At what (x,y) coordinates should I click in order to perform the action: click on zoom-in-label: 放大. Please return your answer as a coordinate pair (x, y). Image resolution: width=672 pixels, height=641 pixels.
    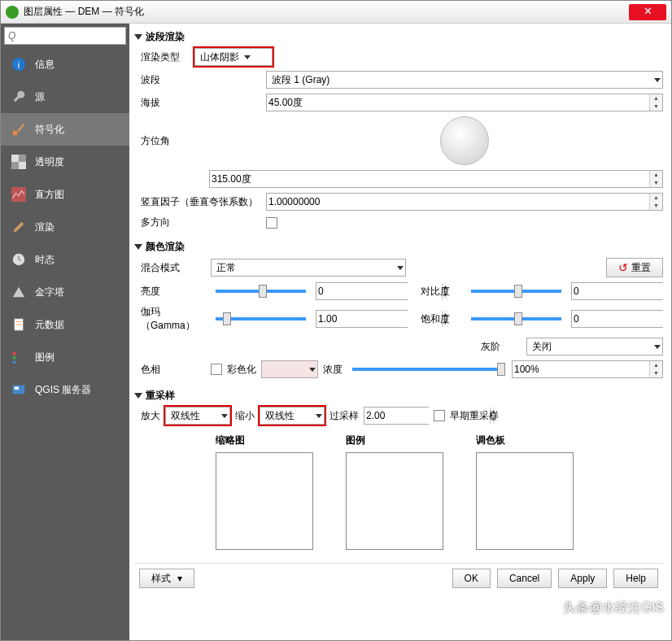
    Looking at the image, I should click on (151, 416).